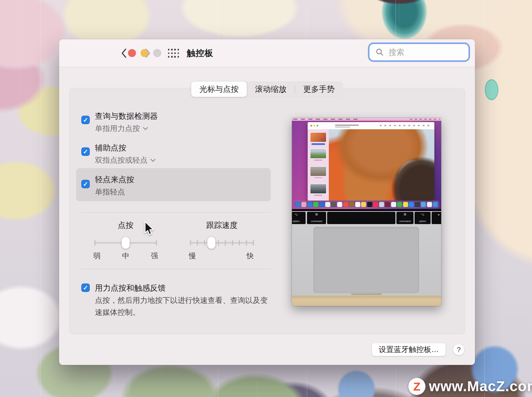 The image size is (532, 397). What do you see at coordinates (115, 186) in the screenshot?
I see `tap-to-click-option: 轻点来点按 单指轻点` at bounding box center [115, 186].